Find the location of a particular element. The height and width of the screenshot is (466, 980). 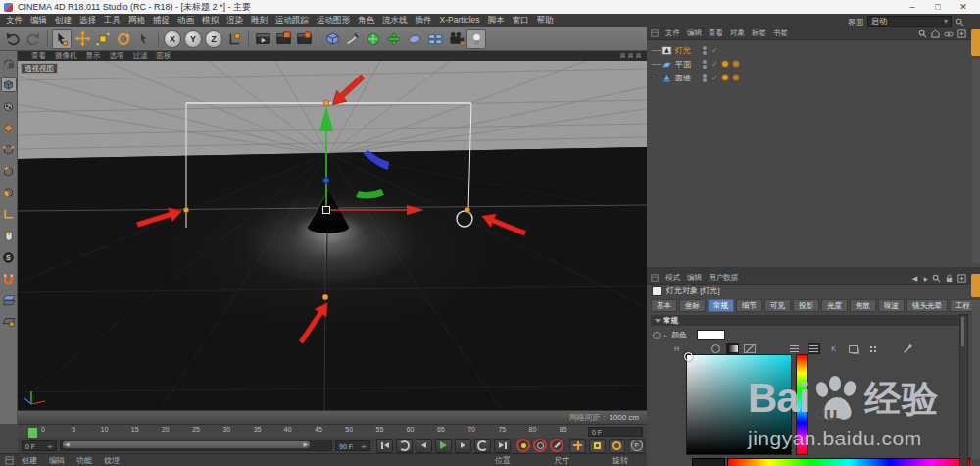

attribute-tab: 常规 is located at coordinates (721, 306).